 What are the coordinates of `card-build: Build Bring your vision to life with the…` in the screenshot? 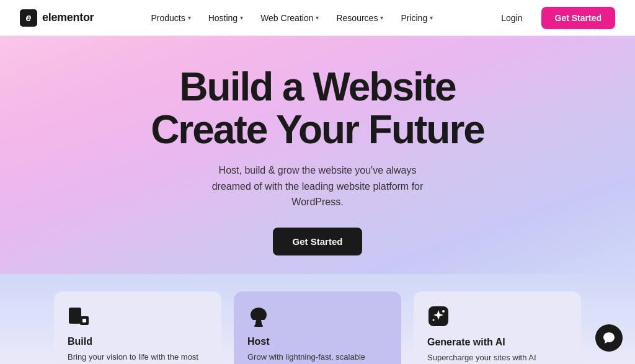 It's located at (138, 327).